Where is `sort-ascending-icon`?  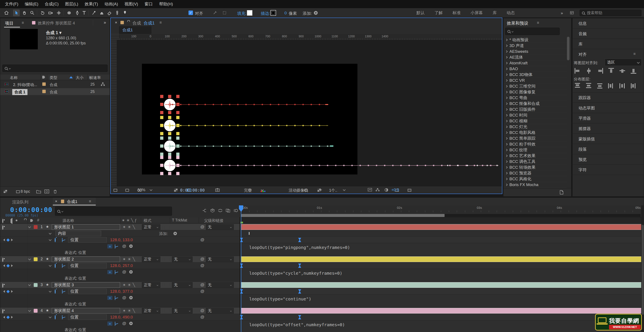
sort-ascending-icon is located at coordinates (71, 77).